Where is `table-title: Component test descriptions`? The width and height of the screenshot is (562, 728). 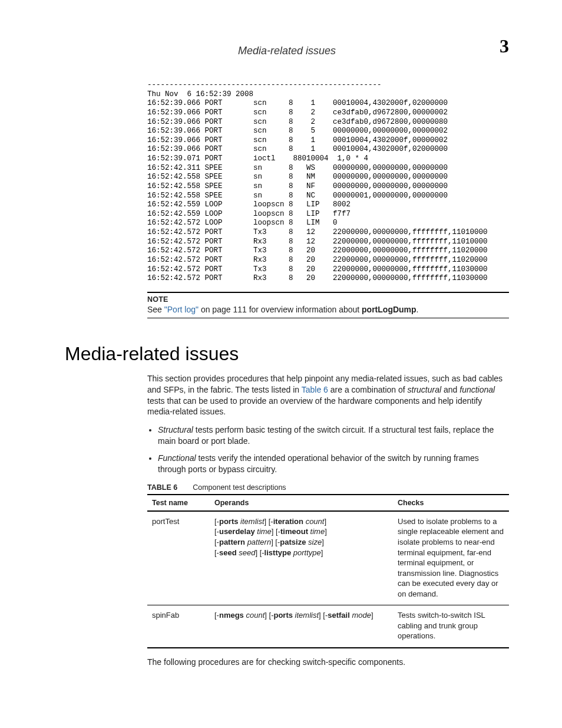 table-title: Component test descriptions is located at coordinates (239, 487).